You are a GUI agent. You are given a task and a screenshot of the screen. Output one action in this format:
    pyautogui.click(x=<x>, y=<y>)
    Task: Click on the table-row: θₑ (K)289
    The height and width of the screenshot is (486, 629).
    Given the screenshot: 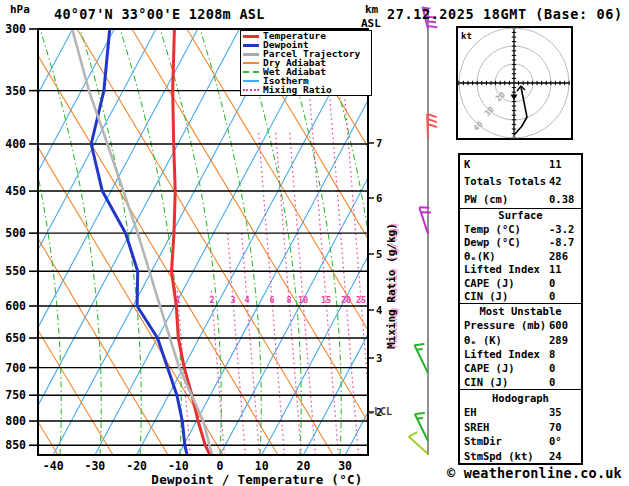 What is the action you would take?
    pyautogui.click(x=520, y=340)
    